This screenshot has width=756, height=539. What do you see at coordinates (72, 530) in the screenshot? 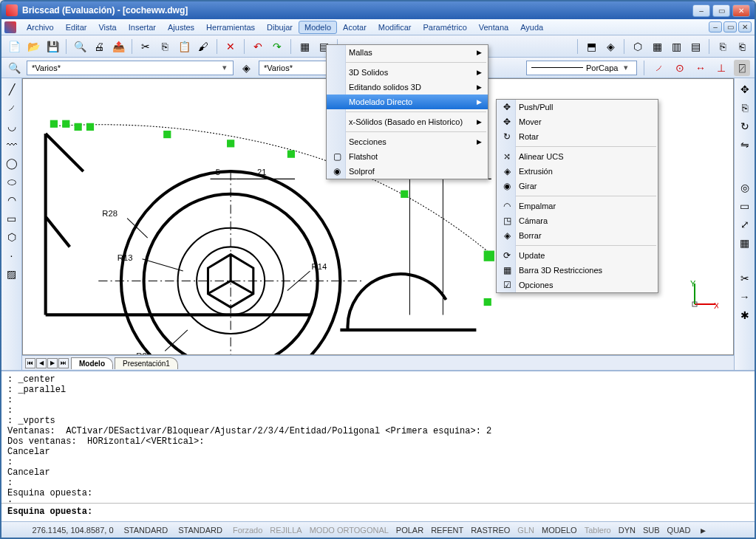
I see `status-coords: 276.1145, 104.8587, 0` at bounding box center [72, 530].